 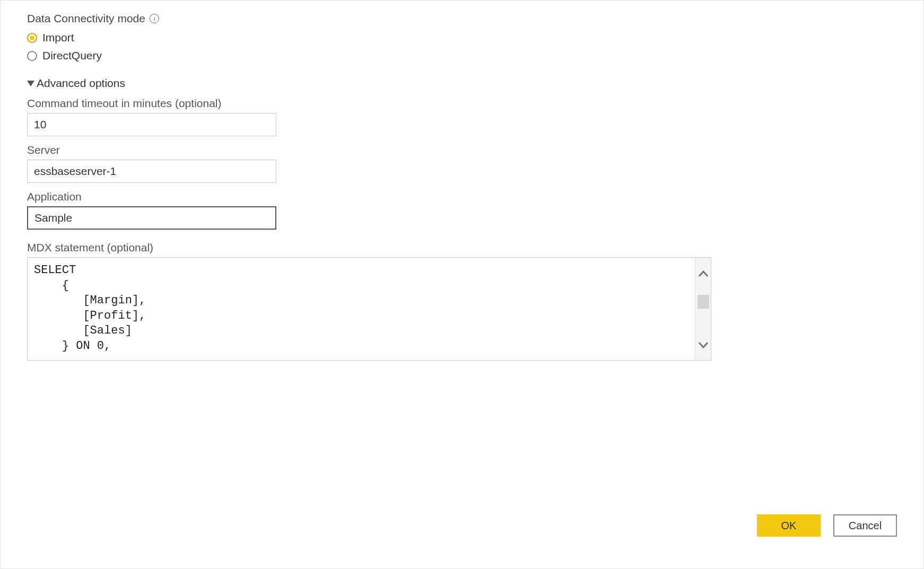 I want to click on cancel-button: Cancel, so click(x=865, y=526).